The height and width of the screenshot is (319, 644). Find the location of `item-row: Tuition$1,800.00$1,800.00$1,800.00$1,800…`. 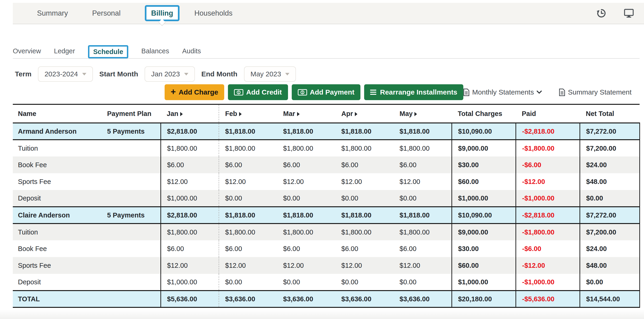

item-row: Tuition$1,800.00$1,800.00$1,800.00$1,800… is located at coordinates (326, 232).